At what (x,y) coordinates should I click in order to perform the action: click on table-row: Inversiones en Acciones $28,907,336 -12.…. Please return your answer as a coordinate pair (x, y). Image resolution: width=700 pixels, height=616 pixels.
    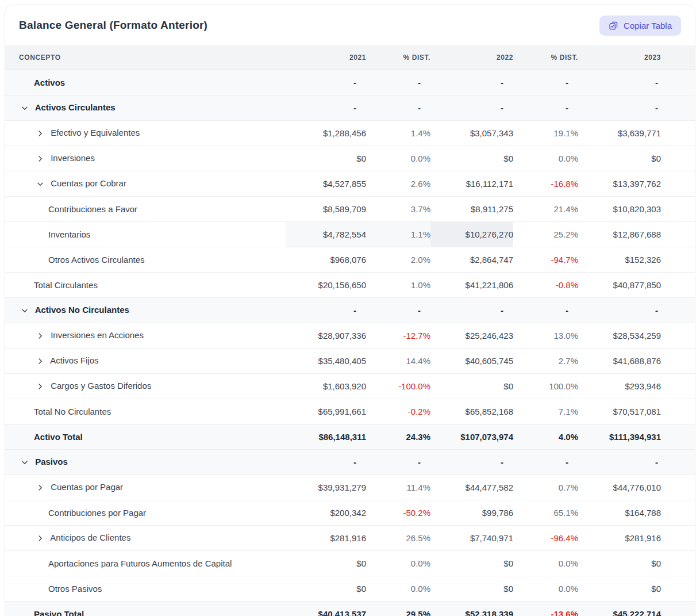
    Looking at the image, I should click on (351, 335).